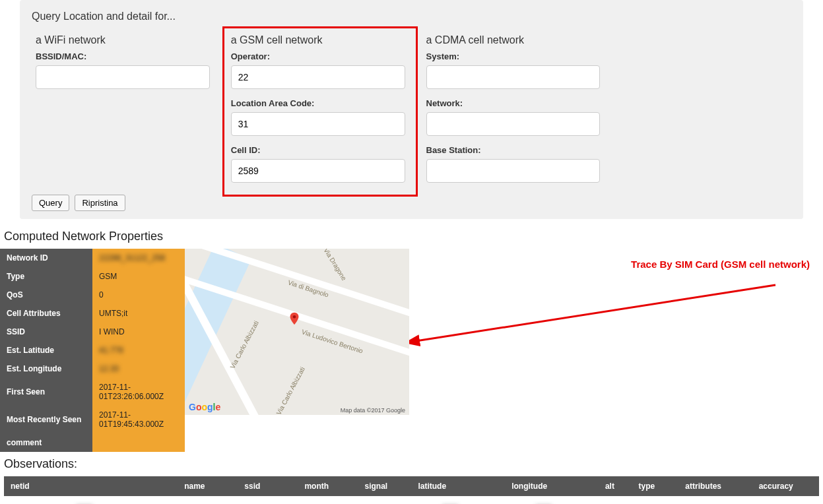 This screenshot has height=504, width=823. Describe the element at coordinates (46, 443) in the screenshot. I see `props-key: comment` at that location.